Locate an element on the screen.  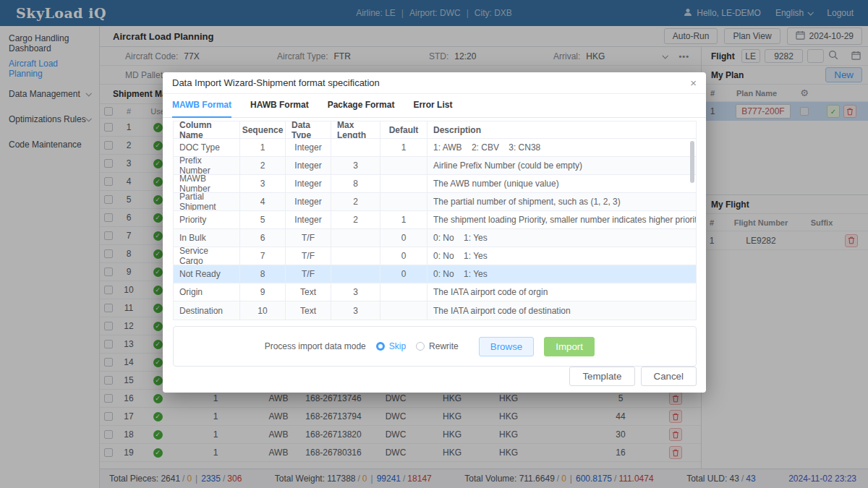
spec-cell: The partial number of shipment, such as … is located at coordinates (561, 202).